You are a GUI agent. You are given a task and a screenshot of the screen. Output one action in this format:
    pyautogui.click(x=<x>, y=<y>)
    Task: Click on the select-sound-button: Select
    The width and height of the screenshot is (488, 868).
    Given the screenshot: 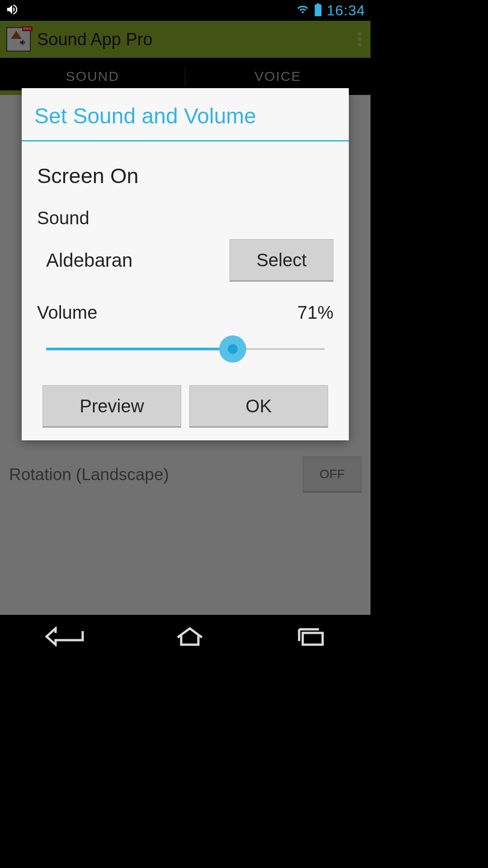 What is the action you would take?
    pyautogui.click(x=282, y=260)
    